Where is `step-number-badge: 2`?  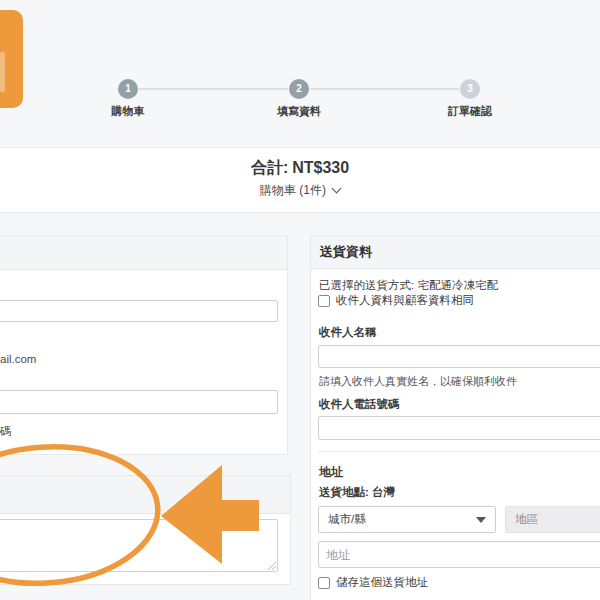
step-number-badge: 2 is located at coordinates (299, 89).